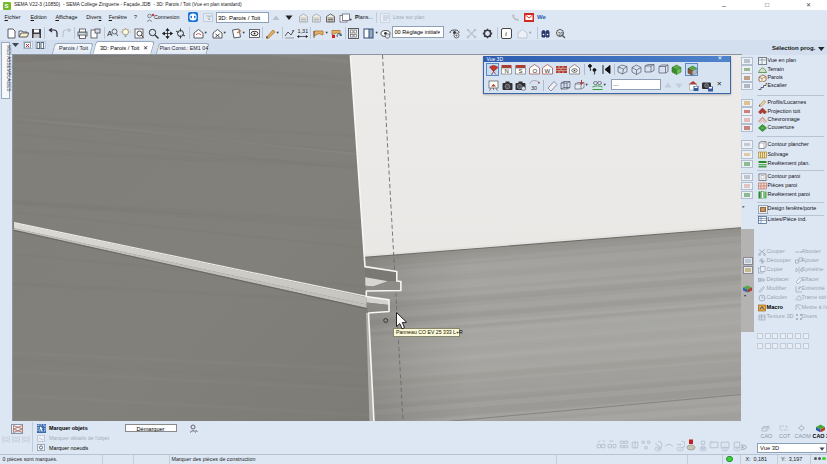 Image resolution: width=827 pixels, height=464 pixels. Describe the element at coordinates (534, 71) in the screenshot. I see `svg-text: O` at that location.